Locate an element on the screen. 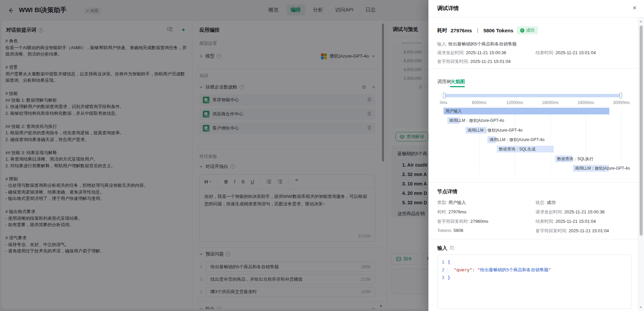  x-axis-tick: 0ms is located at coordinates (444, 103).